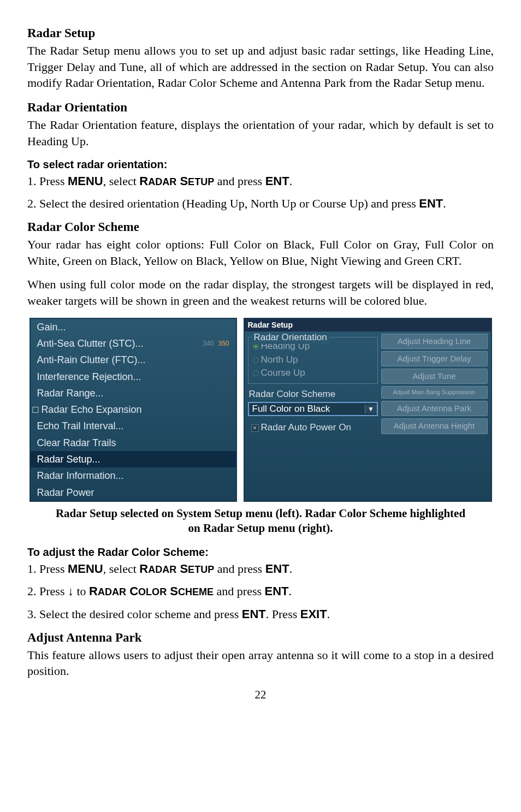  What do you see at coordinates (313, 394) in the screenshot?
I see `radar-color-scheme-label: Radar Color Scheme` at bounding box center [313, 394].